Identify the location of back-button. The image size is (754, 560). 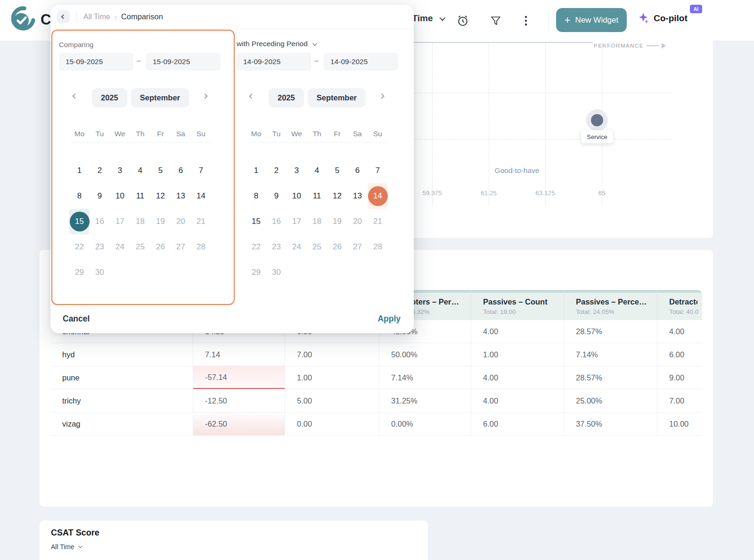
(63, 17).